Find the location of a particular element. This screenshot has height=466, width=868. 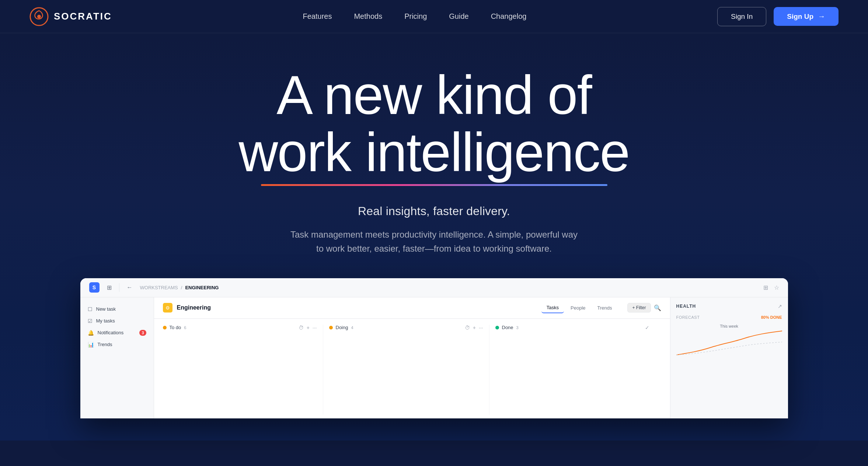

topbar-separator is located at coordinates (119, 287).